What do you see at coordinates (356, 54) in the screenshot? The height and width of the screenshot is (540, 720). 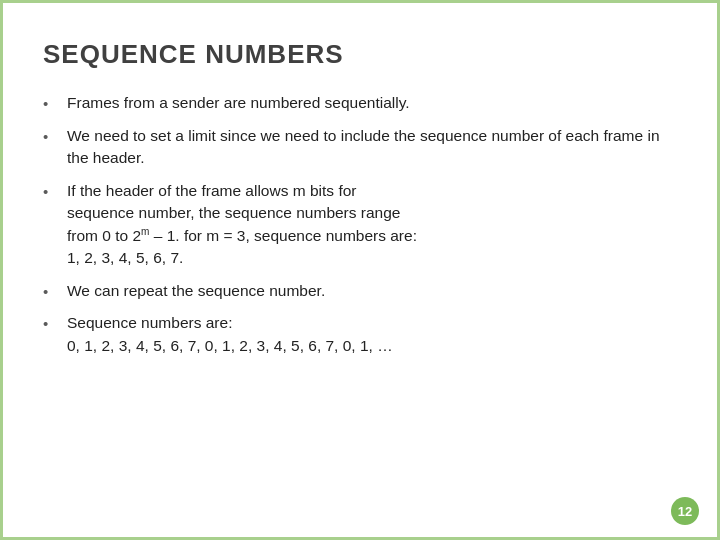 I see `slide-title: Sequence Numbers` at bounding box center [356, 54].